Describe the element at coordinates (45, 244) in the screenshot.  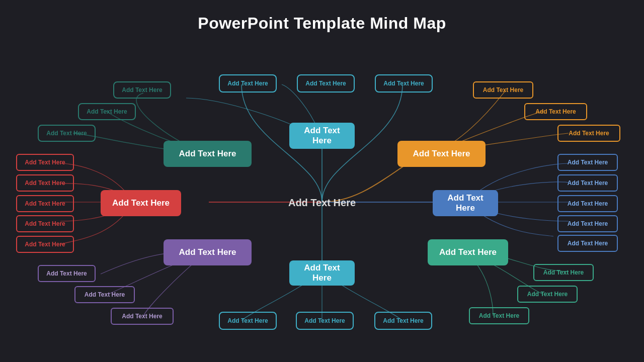
I see `left-sub-5: Add Text Here` at that location.